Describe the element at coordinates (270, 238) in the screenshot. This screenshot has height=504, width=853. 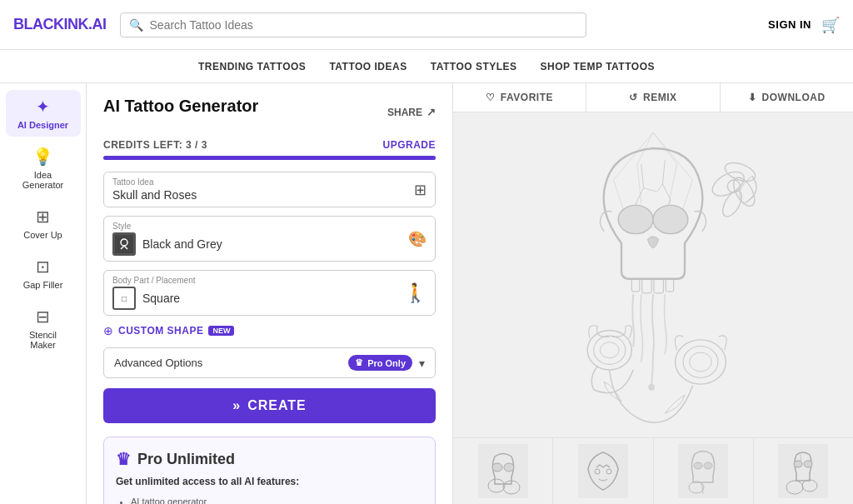
I see `style-field: Style Black and Grey 🎨` at that location.